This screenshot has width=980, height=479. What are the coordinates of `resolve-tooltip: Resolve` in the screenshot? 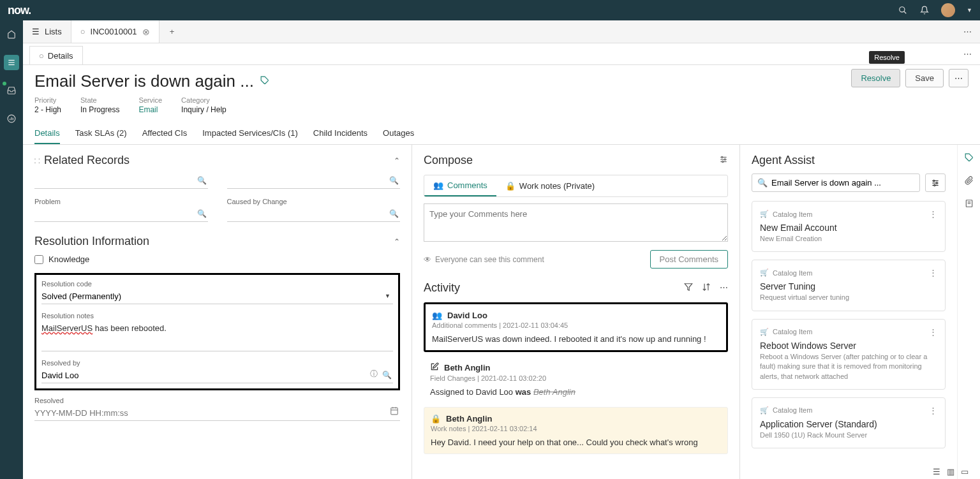 It's located at (887, 57).